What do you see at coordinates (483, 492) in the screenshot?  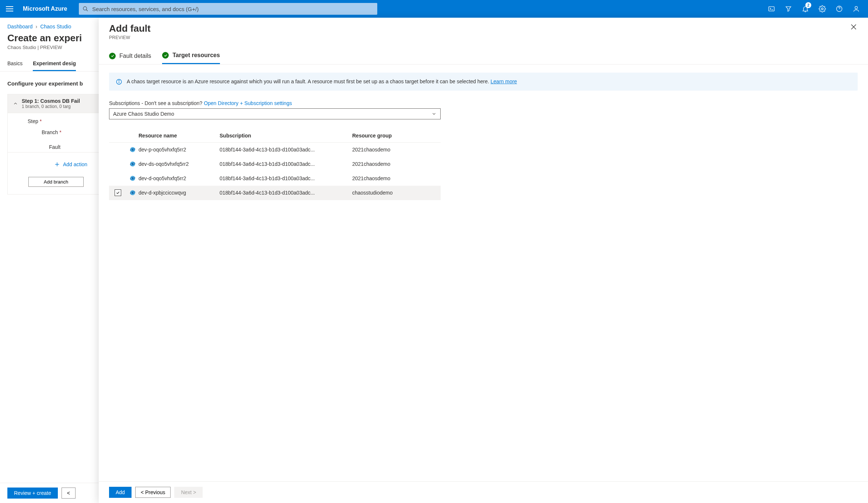 I see `panel-footer: Add < Previous Next >` at bounding box center [483, 492].